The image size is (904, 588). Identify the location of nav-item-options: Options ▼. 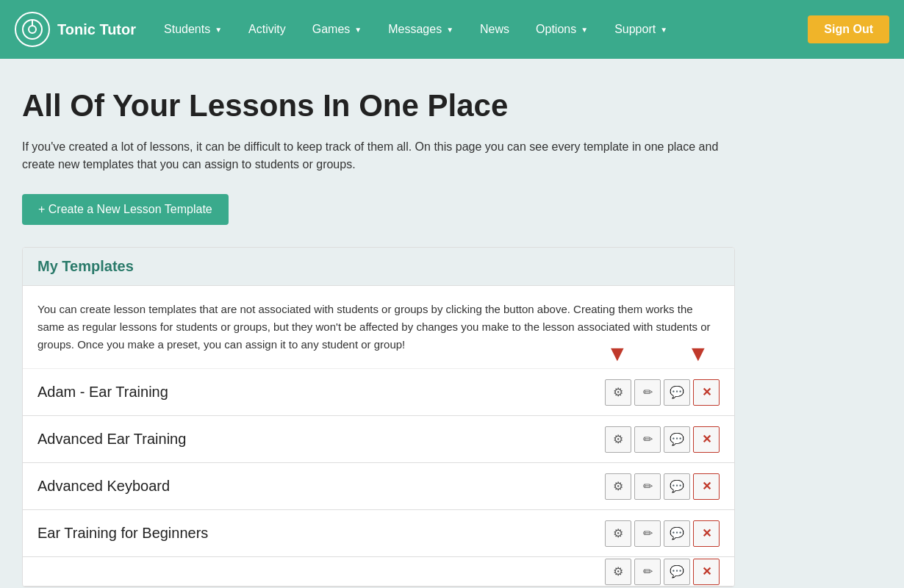
(562, 29).